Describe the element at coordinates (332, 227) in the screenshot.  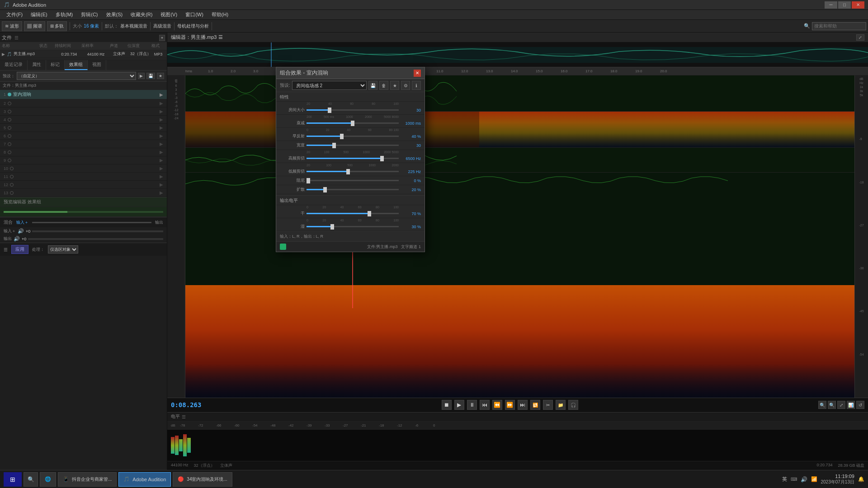
I see `wet-thumb` at that location.